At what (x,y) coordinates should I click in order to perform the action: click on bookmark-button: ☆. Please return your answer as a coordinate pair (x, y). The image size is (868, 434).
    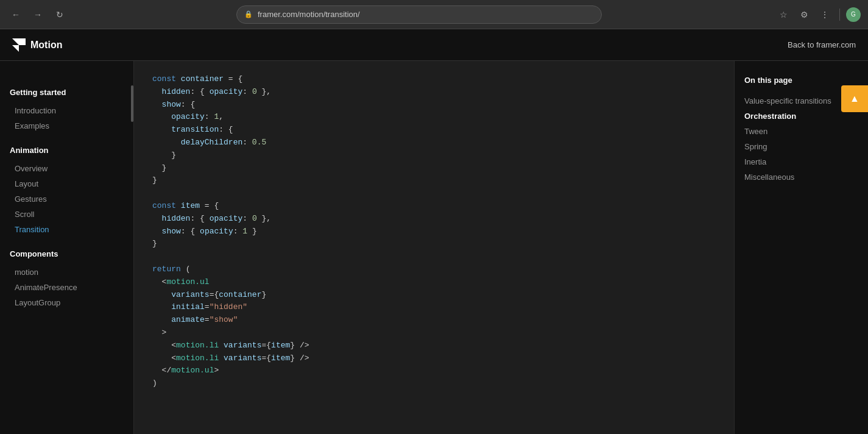
    Looking at the image, I should click on (783, 15).